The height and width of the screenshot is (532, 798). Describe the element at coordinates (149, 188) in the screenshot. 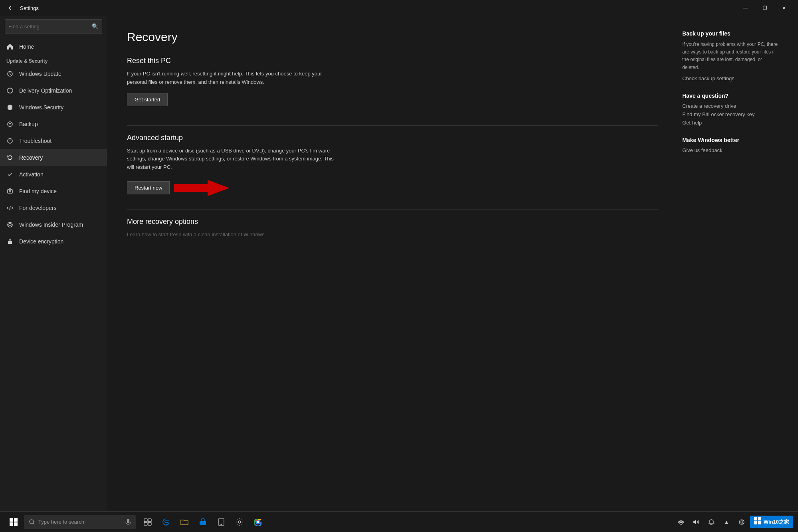

I see `restart-now-button: Restart now` at that location.